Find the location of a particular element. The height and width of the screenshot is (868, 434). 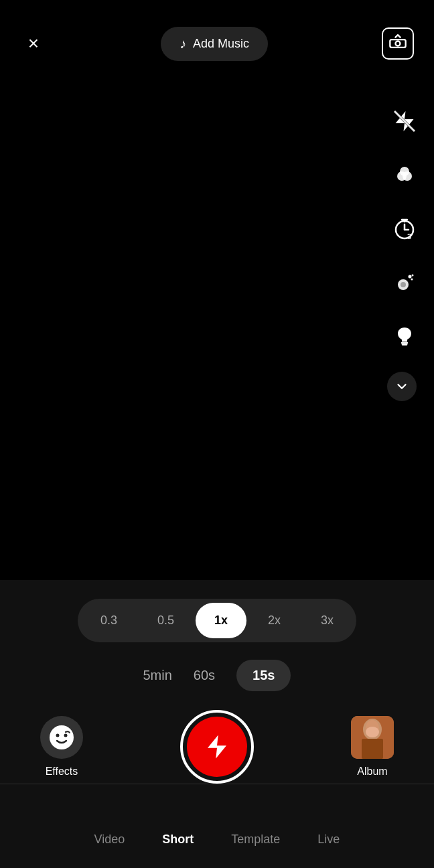

nav-template: Template is located at coordinates (256, 840).